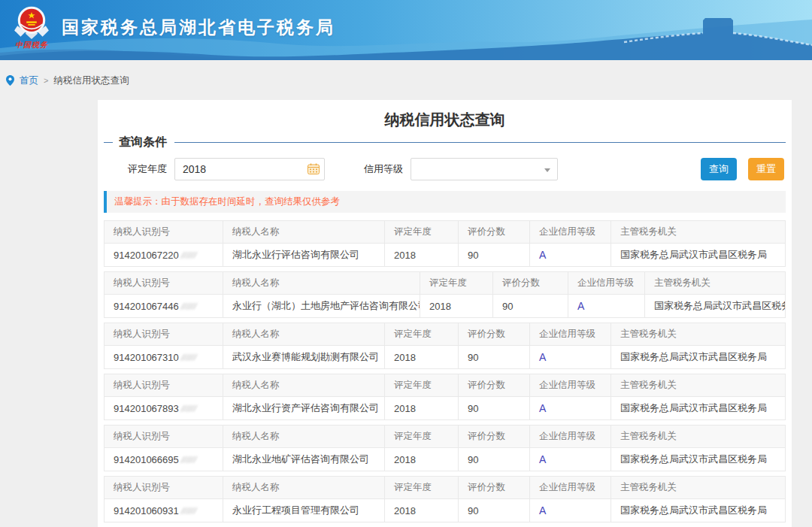 This screenshot has width=812, height=527. What do you see at coordinates (314, 168) in the screenshot?
I see `calendar-icon` at bounding box center [314, 168].